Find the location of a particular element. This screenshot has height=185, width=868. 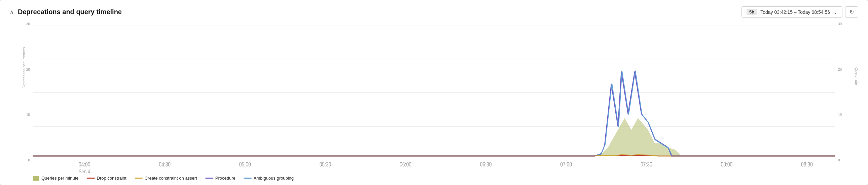

time-control: 5h Today 03:42:15 – Today 08:54:56 ⌄ ↻ is located at coordinates (800, 12).